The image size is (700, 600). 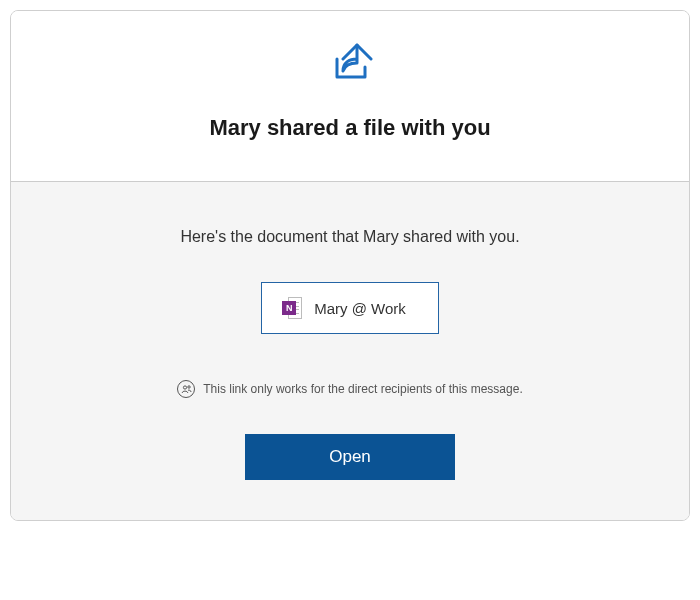 I want to click on onenote-file-icon: N, so click(x=292, y=308).